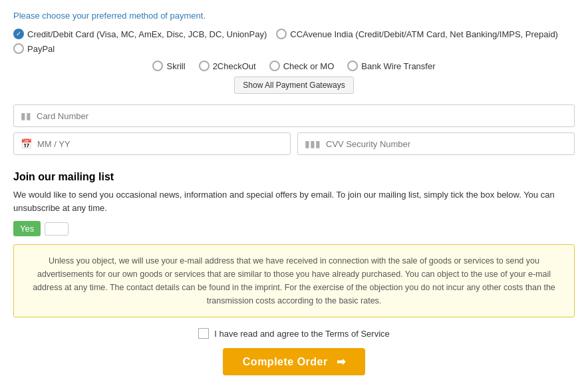  What do you see at coordinates (302, 334) in the screenshot?
I see `terms-label: I have read and agree to the Terms of Se…` at bounding box center [302, 334].